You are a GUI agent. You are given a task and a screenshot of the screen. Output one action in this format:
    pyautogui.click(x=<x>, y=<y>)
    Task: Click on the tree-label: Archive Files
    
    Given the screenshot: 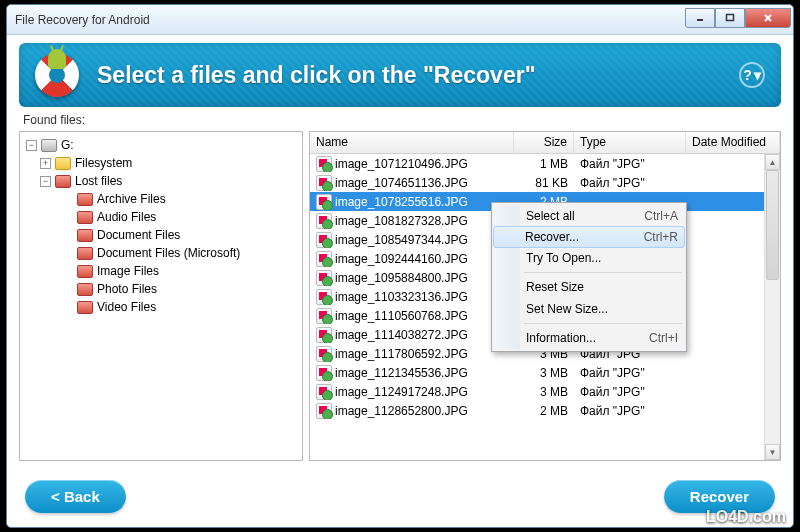 What is the action you would take?
    pyautogui.click(x=132, y=199)
    